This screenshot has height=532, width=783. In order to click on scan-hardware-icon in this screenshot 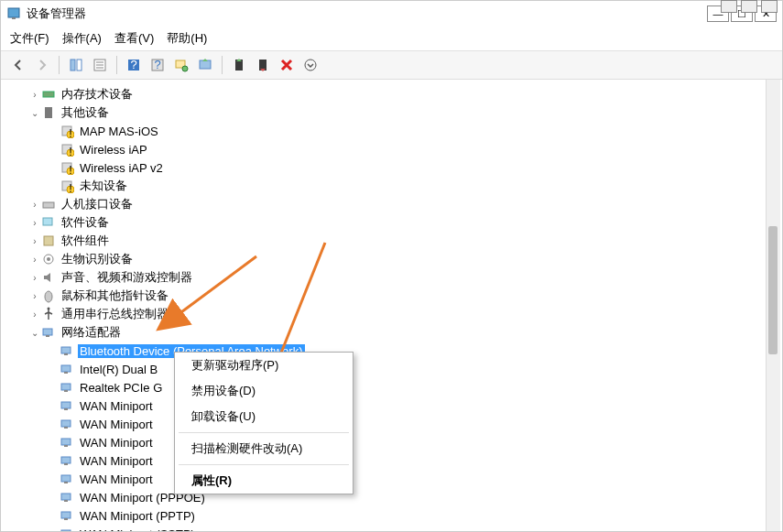, I will do `click(181, 65)`.